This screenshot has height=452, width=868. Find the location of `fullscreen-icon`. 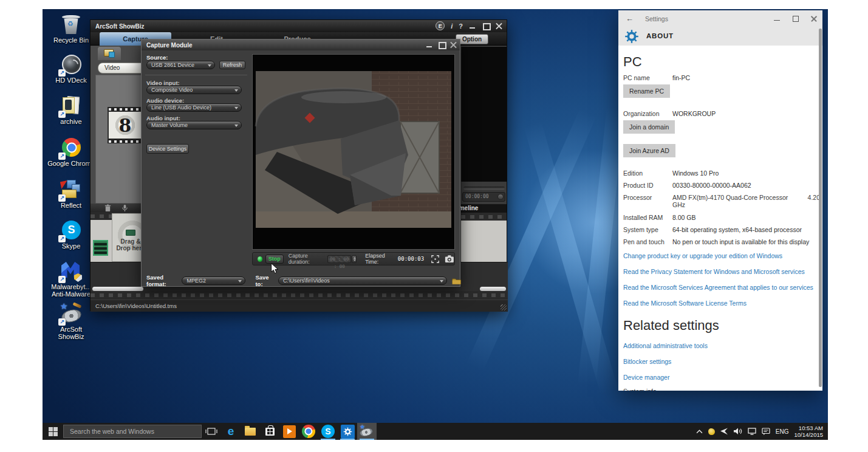

fullscreen-icon is located at coordinates (435, 259).